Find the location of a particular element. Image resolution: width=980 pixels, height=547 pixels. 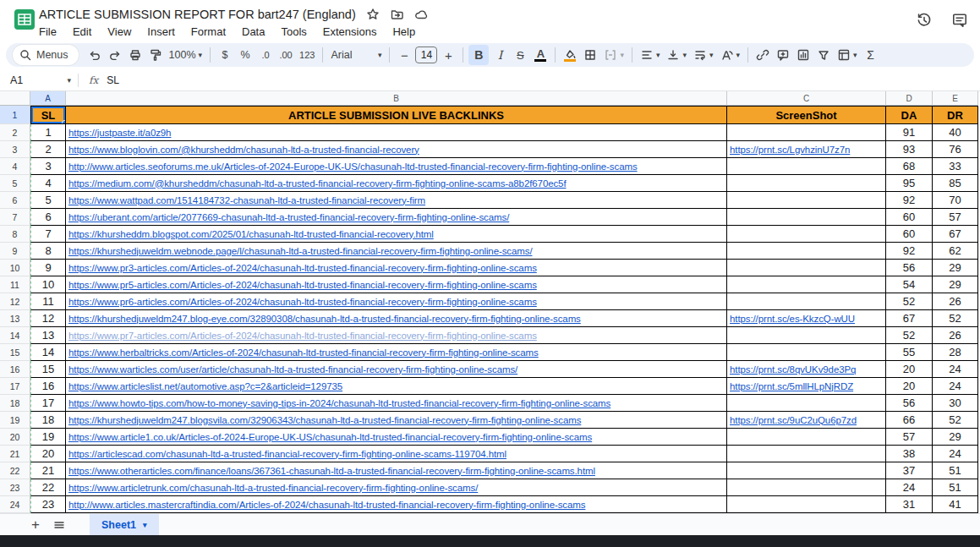

backlink-url: http://www.articles.mastercraftindia.com… is located at coordinates (326, 505).